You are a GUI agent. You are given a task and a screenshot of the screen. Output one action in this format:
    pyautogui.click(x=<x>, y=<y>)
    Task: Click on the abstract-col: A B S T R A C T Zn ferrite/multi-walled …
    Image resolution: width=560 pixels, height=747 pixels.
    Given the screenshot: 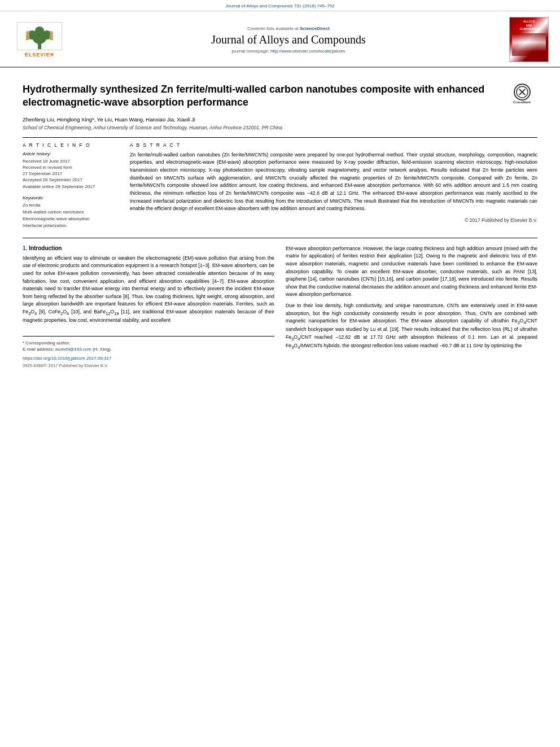 What is the action you would take?
    pyautogui.click(x=334, y=186)
    